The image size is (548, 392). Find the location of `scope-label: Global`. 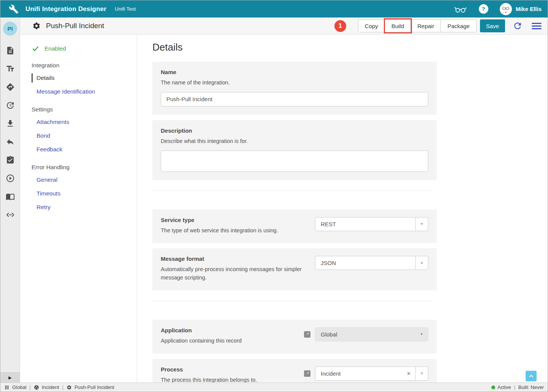

scope-label: Global is located at coordinates (19, 387).